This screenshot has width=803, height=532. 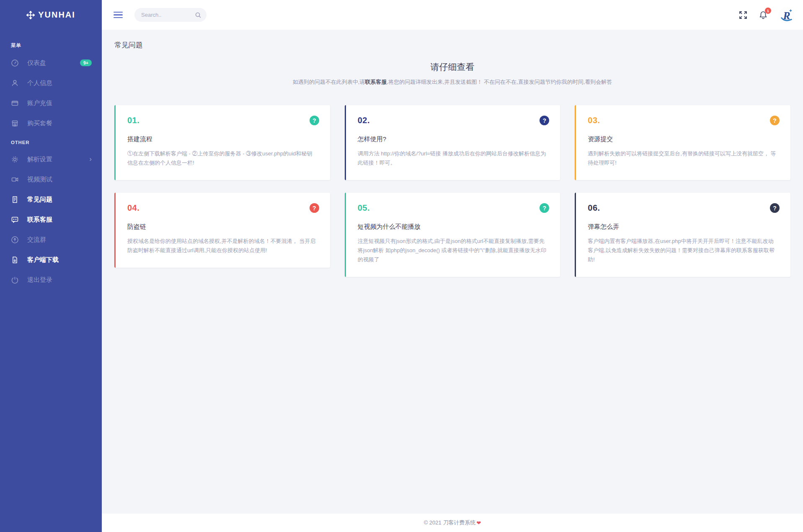 What do you see at coordinates (59, 240) in the screenshot?
I see `sidebar-item-label: 交流群` at bounding box center [59, 240].